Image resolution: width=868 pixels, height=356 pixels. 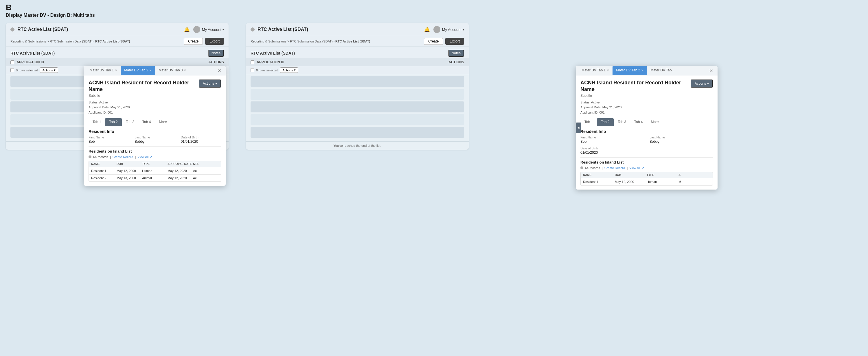 What do you see at coordinates (636, 96) in the screenshot?
I see `modal-b-subtitle: Subtitle` at bounding box center [636, 96].